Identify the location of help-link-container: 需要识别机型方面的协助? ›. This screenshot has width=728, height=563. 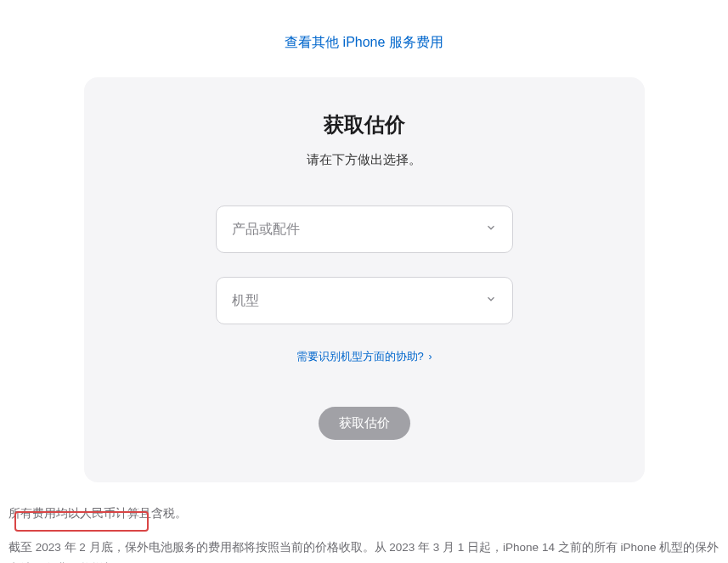
(364, 357).